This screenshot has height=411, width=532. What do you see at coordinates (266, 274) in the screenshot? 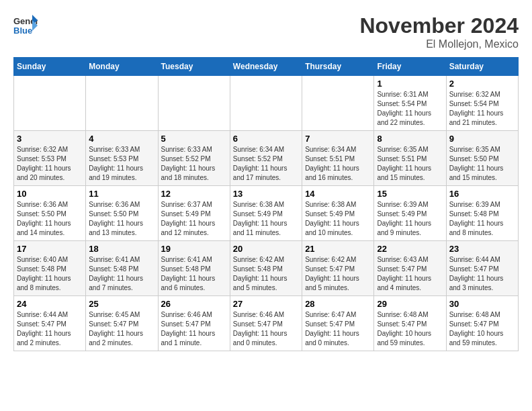
I see `day-info: Sunrise: 6:42 AM Sunset: 5:48 PM Dayligh…` at bounding box center [266, 274].